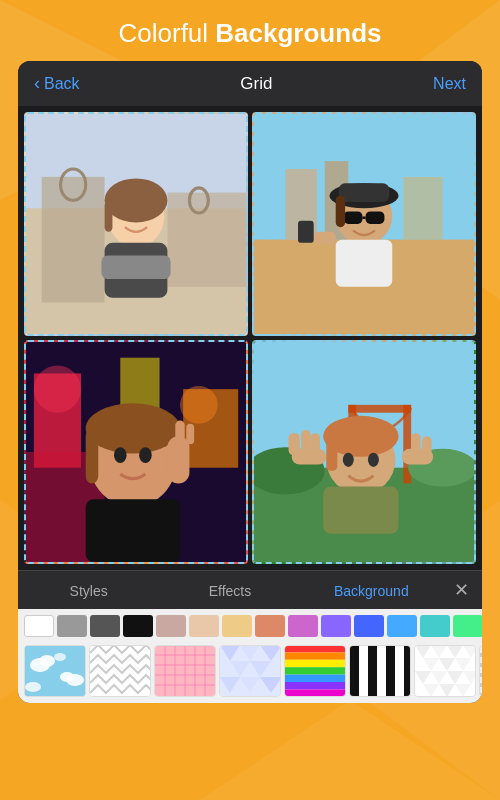 The image size is (500, 800). Describe the element at coordinates (105, 626) in the screenshot. I see `swatch-dark-gray` at that location.